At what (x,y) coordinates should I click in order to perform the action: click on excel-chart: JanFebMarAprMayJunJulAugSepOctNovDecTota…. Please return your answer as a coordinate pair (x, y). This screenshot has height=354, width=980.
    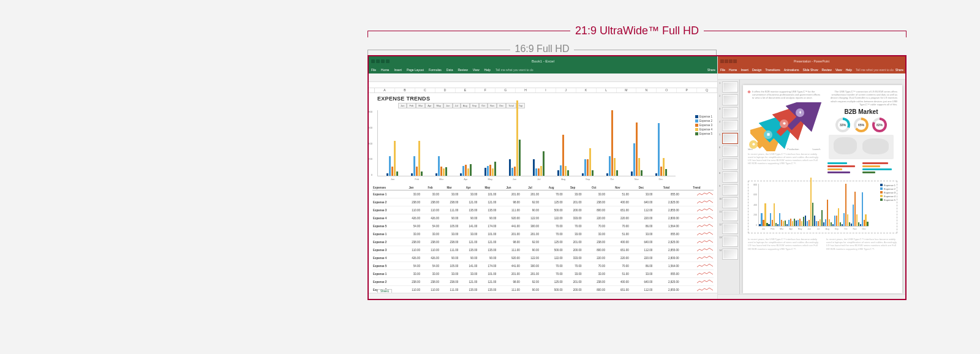
    Looking at the image, I should click on (543, 143).